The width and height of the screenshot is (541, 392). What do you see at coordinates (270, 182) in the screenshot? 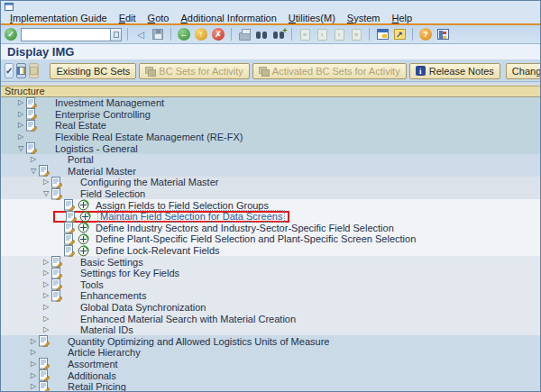
I see `tree-row-configuring-the-material-master: ▷ Configuring the Material Master` at bounding box center [270, 182].